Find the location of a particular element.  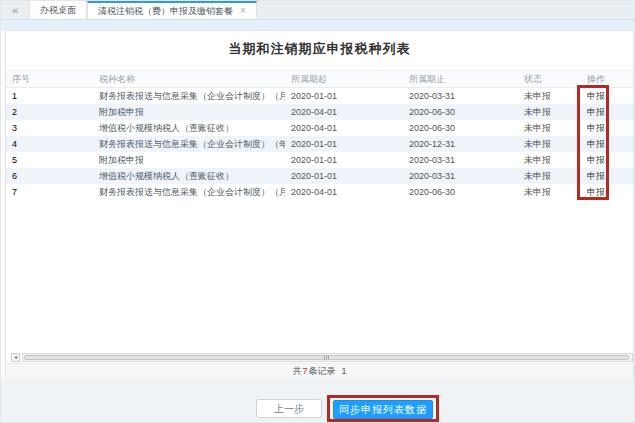

scrollbar-track is located at coordinates (328, 358).